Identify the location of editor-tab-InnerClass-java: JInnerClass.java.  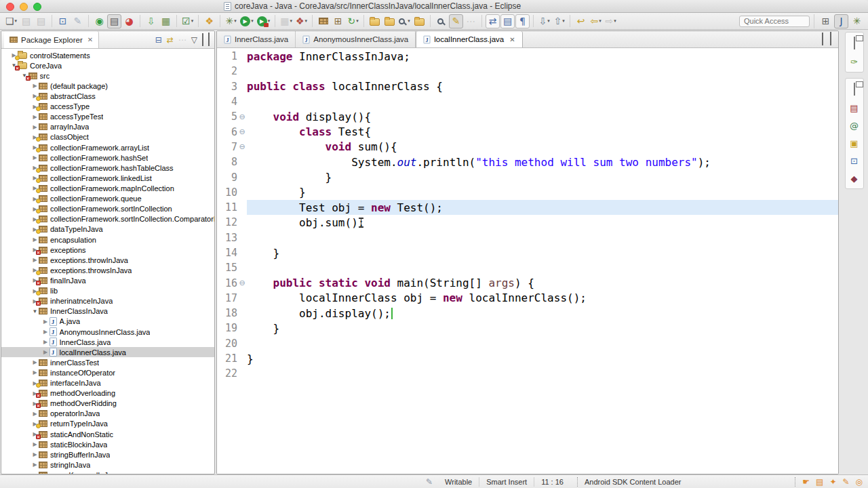
(256, 39).